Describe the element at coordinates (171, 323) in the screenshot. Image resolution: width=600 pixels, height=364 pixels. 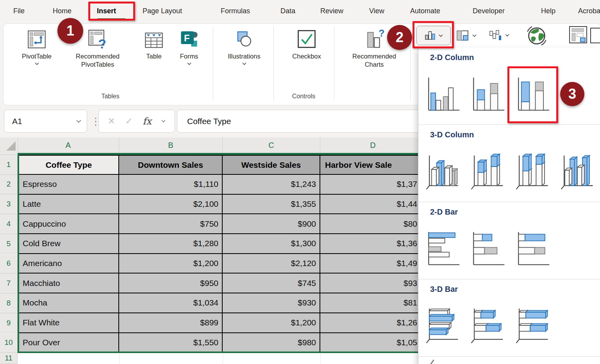
I see `sales-value-cell: $899` at that location.